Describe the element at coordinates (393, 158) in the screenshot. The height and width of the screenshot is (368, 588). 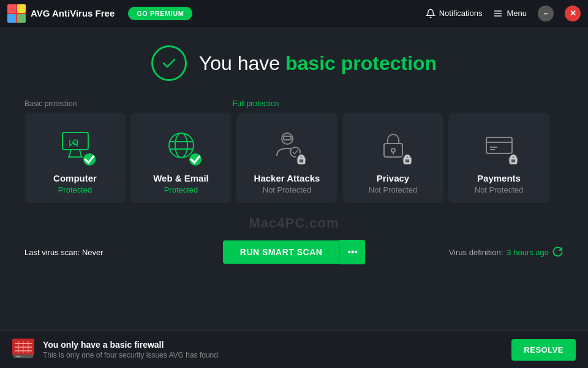
I see `privacy-card: Privacy Not Protected` at that location.